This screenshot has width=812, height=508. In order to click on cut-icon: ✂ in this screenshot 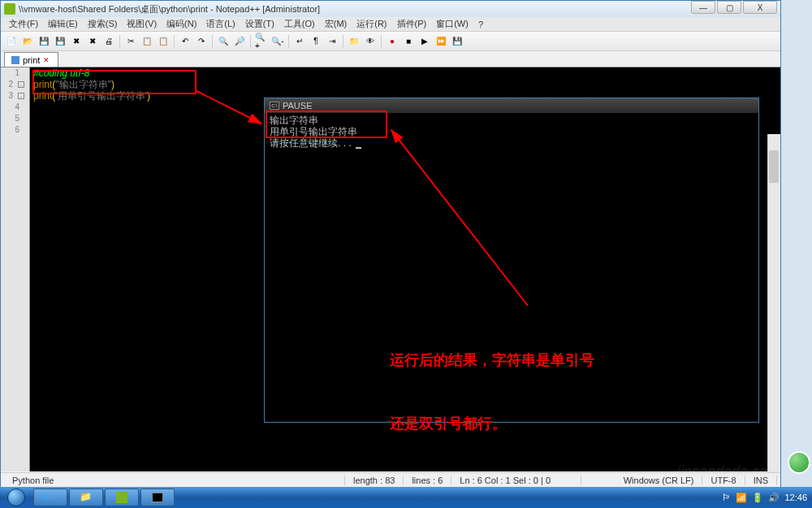, I will do `click(131, 41)`.